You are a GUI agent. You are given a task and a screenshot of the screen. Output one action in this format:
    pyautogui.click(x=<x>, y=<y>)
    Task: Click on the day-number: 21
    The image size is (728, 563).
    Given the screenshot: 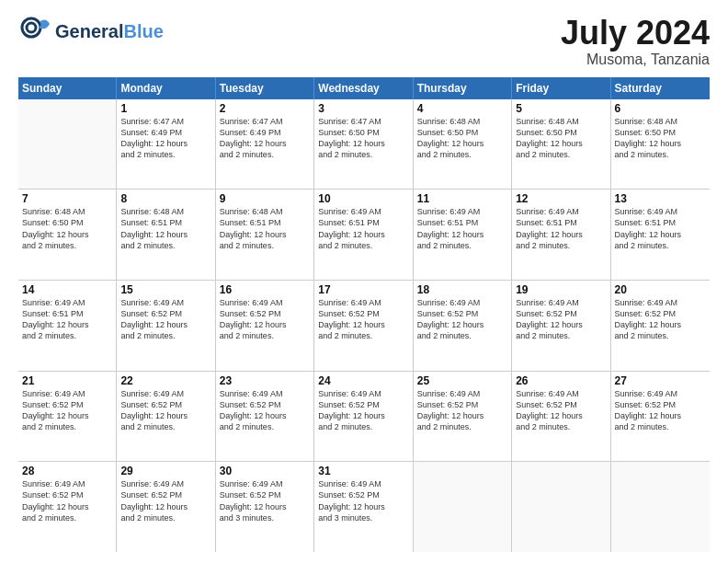 What is the action you would take?
    pyautogui.click(x=67, y=381)
    